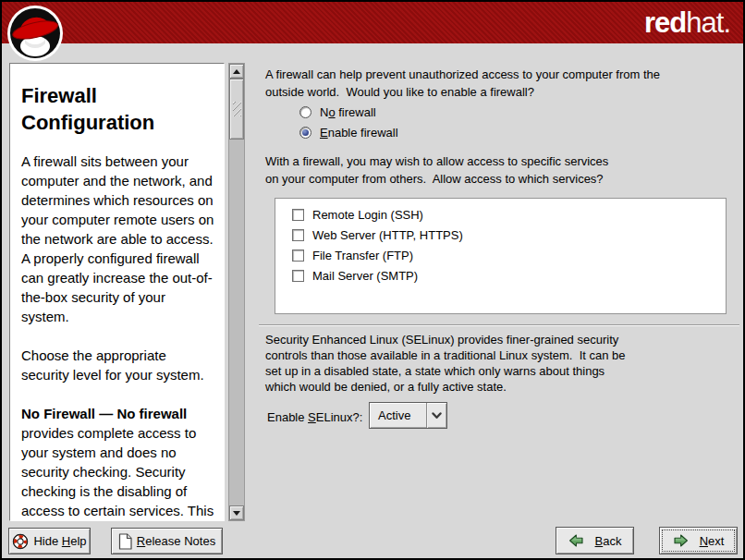  I want to click on radio-enable-firewall: Enable firewall, so click(349, 132).